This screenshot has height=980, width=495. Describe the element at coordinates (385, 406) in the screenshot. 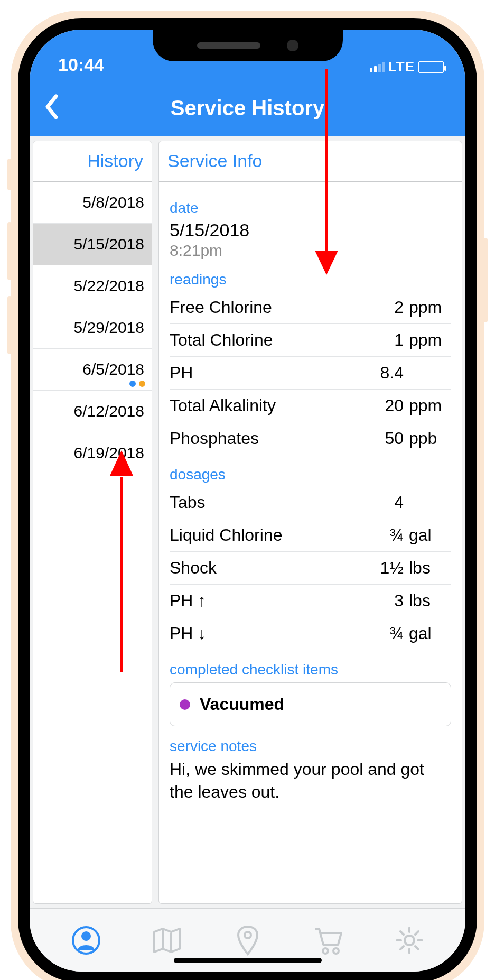

I see `readings-value: 20` at that location.